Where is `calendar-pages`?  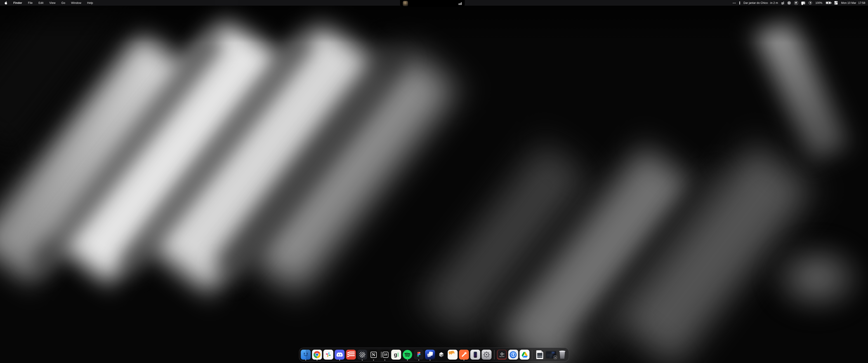 calendar-pages is located at coordinates (381, 355).